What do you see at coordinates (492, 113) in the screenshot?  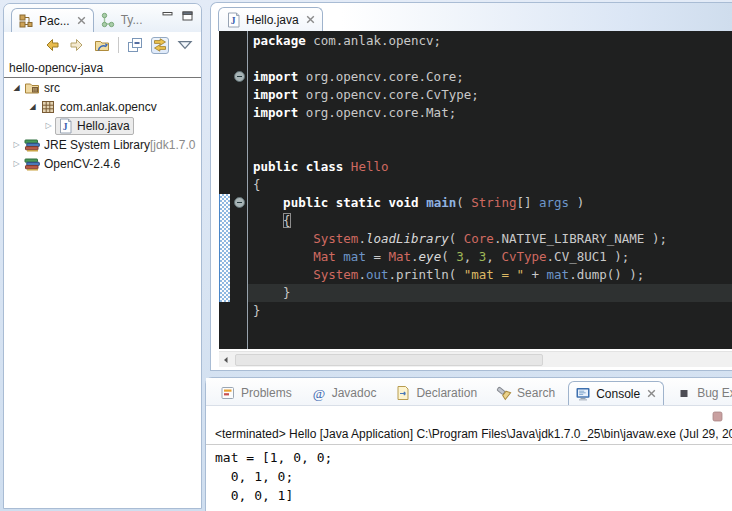 I see `code-line-5: import org.opencv.core.Mat;` at bounding box center [492, 113].